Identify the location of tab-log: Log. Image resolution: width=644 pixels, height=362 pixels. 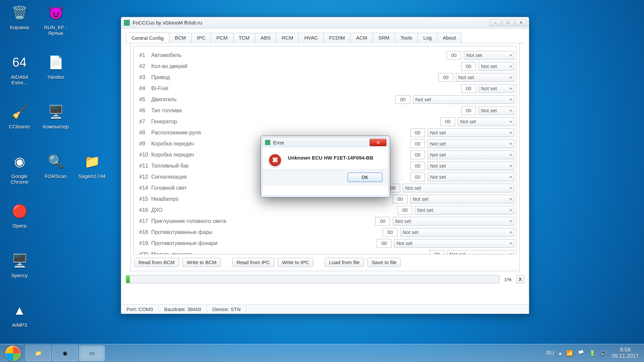
(427, 38).